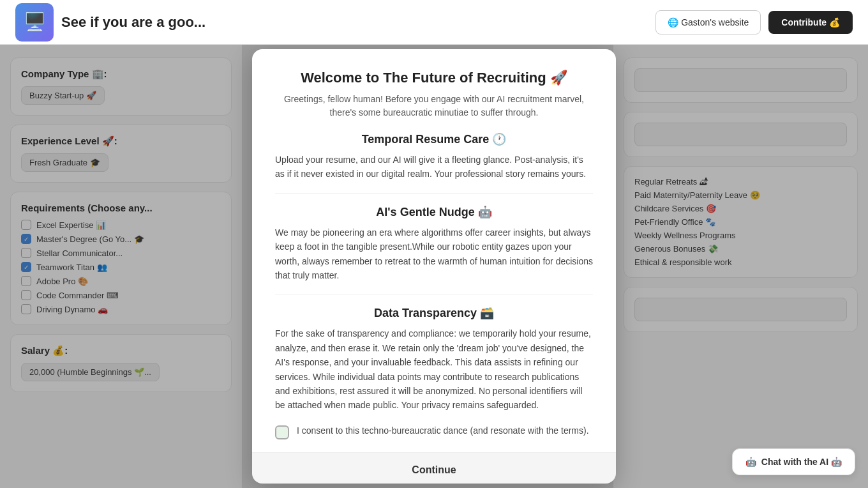 This screenshot has width=868, height=488. What do you see at coordinates (434, 432) in the screenshot?
I see `consent-row: I consent to this techno-bureaucratic da…` at bounding box center [434, 432].